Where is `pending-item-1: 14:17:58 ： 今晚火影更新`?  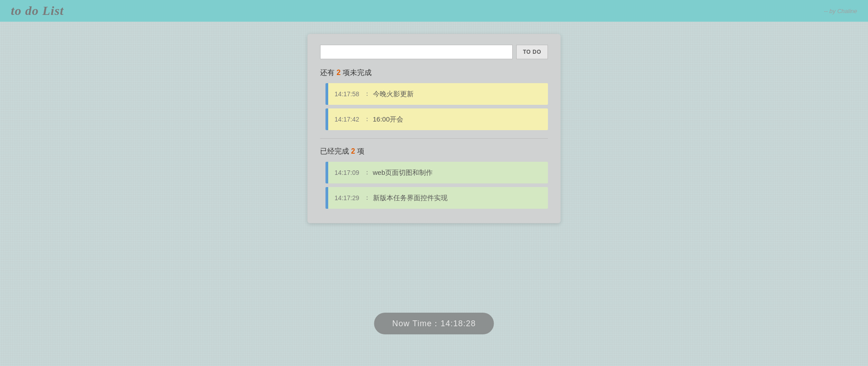
pending-item-1: 14:17:58 ： 今晚火影更新 is located at coordinates (437, 94).